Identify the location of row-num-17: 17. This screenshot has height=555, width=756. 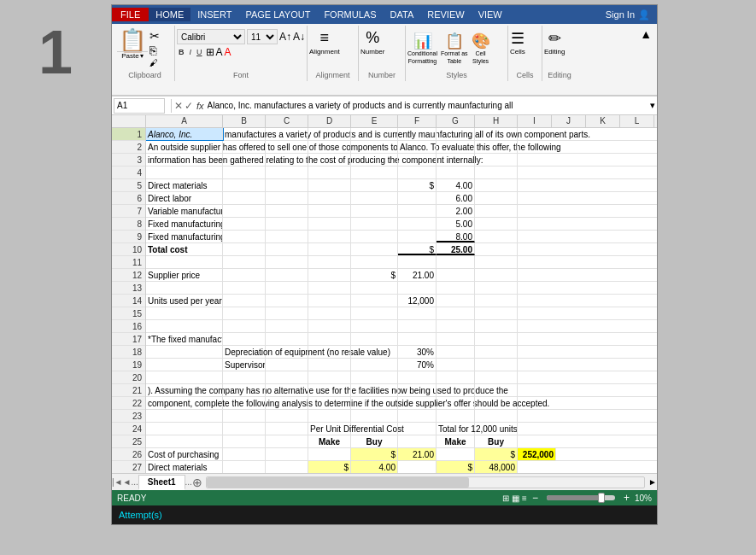
(128, 340).